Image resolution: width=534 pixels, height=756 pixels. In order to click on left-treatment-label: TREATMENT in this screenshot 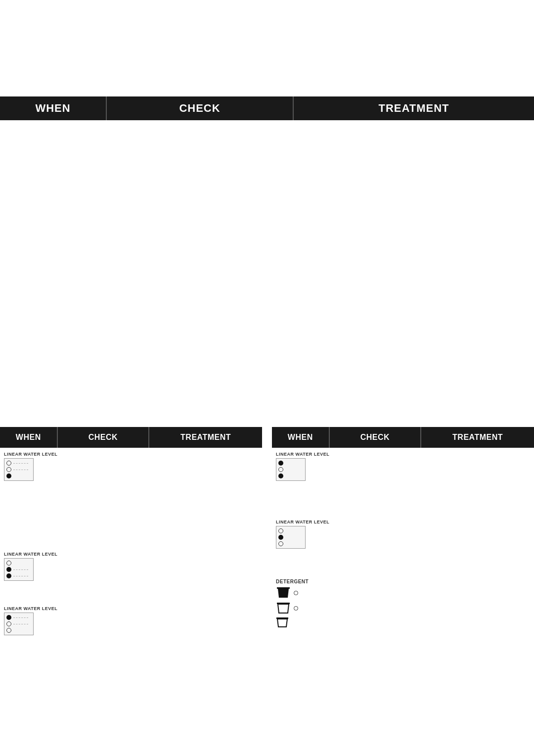, I will do `click(206, 437)`.